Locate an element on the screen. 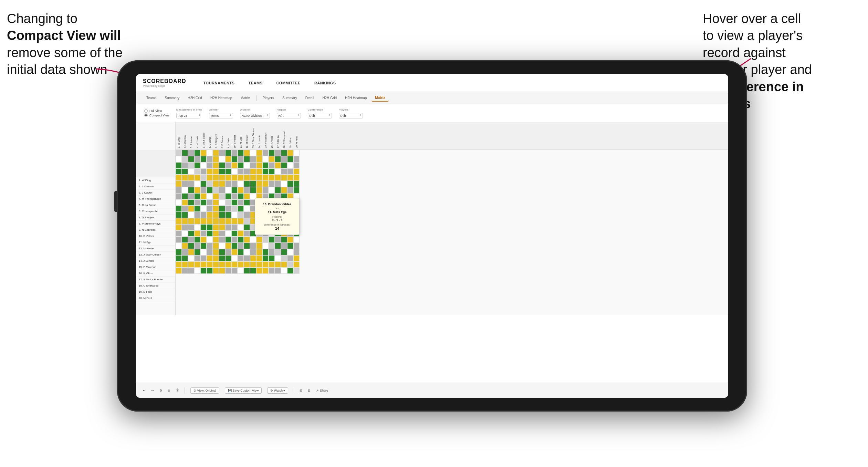 Image resolution: width=868 pixels, height=467 pixels. cell-r3-c3 is located at coordinates (191, 165).